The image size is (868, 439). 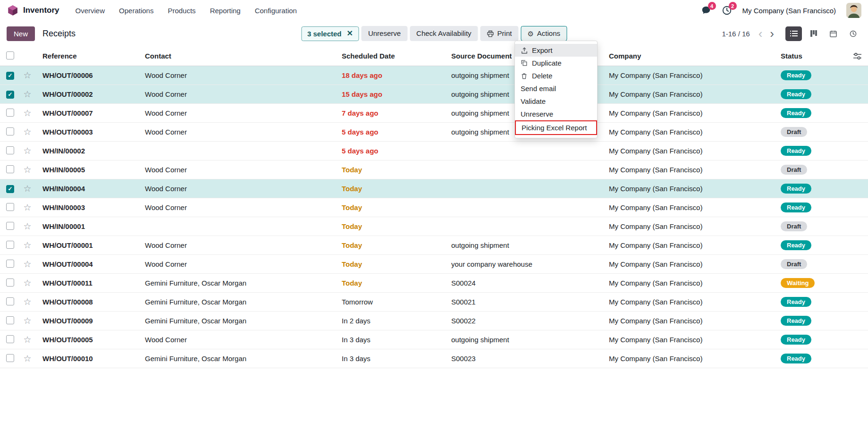 I want to click on select-all-checkbox, so click(x=10, y=56).